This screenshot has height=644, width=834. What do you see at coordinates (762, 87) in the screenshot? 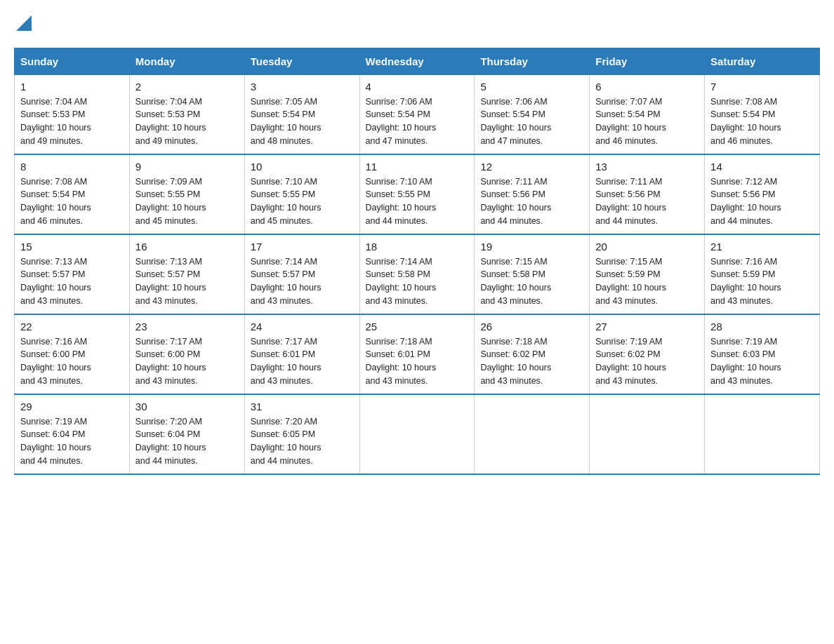
I see `day-number: 7` at bounding box center [762, 87].